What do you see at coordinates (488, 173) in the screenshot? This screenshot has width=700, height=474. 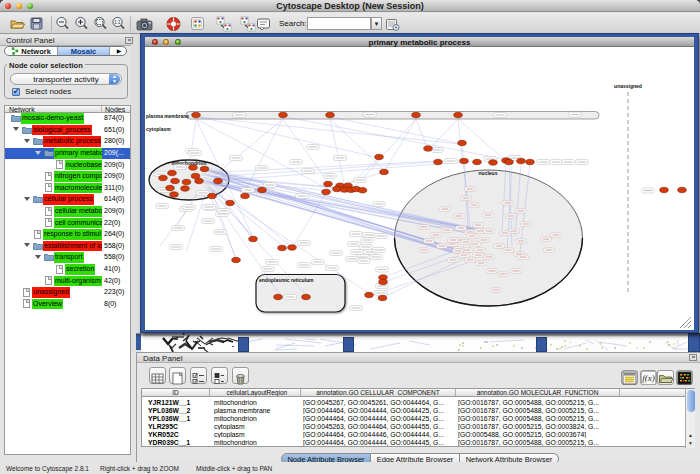 I see `svg-text: nucleus` at bounding box center [488, 173].